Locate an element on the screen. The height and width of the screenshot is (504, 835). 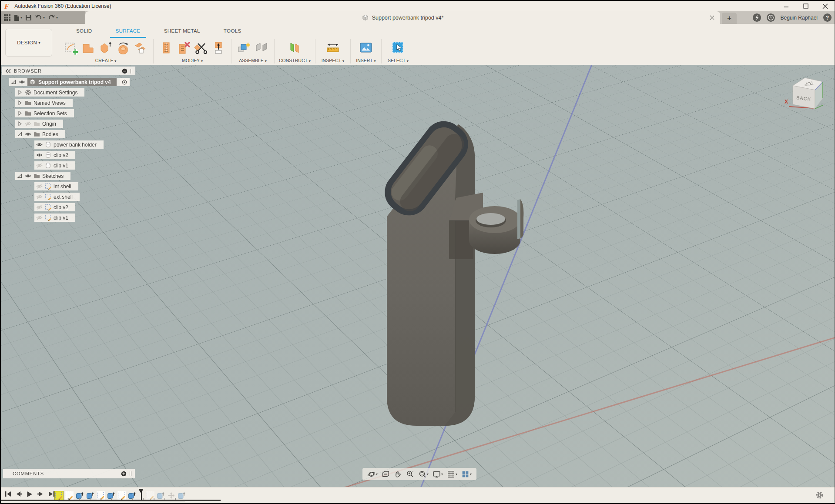
look-at-button is located at coordinates (386, 474).